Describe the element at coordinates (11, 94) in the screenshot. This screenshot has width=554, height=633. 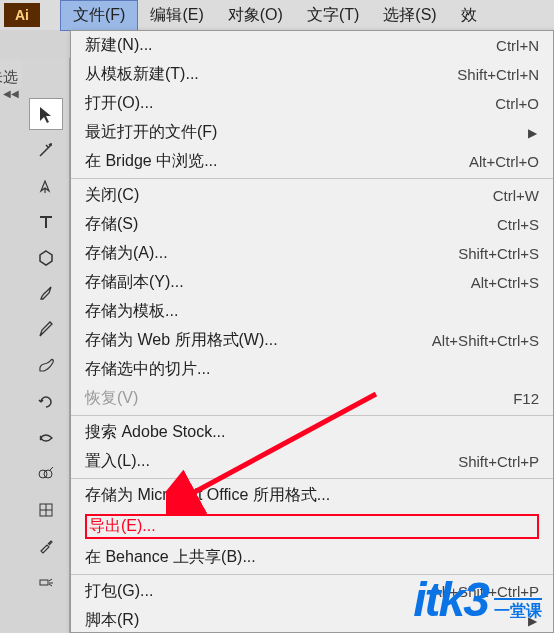
I see `collapse-icon: ◀◀` at that location.